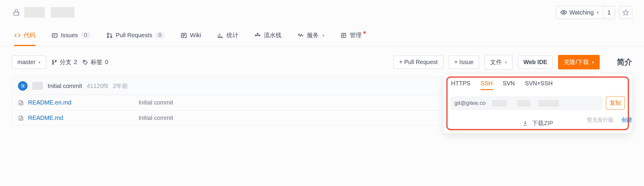 Image resolution: width=644 pixels, height=186 pixels. Describe the element at coordinates (586, 12) in the screenshot. I see `watch-control: Watching ▾ 1` at that location.